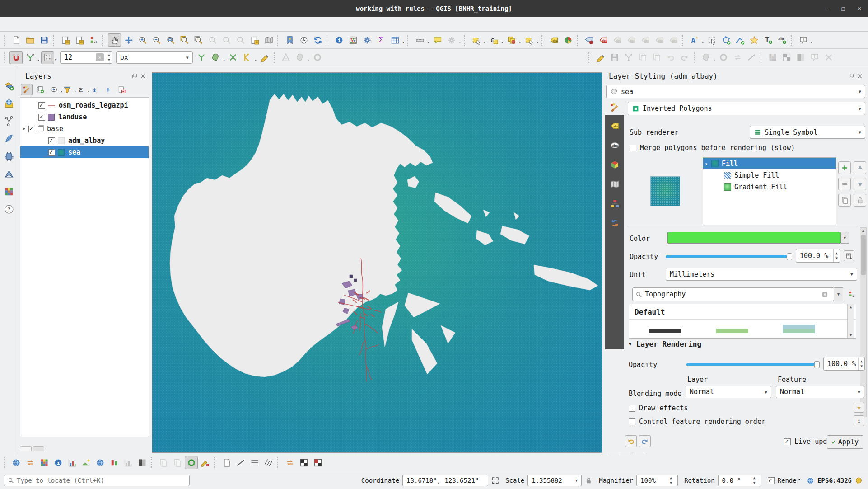 This screenshot has width=868, height=489. I want to click on paste-style-button, so click(177, 463).